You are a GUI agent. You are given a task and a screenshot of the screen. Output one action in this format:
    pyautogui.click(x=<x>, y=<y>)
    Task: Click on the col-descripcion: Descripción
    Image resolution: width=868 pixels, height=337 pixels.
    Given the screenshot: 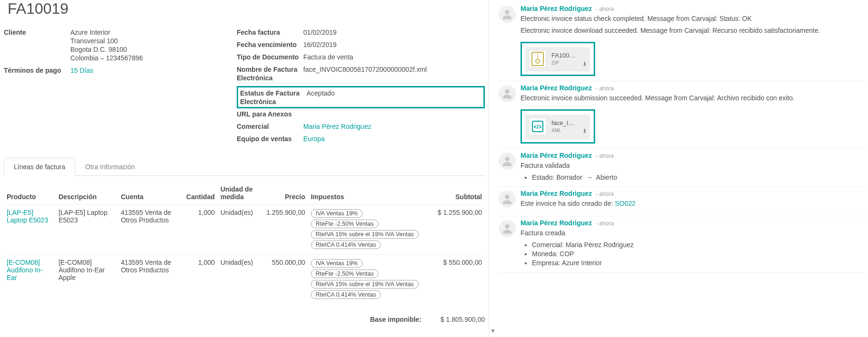 What is the action you would take?
    pyautogui.click(x=87, y=194)
    